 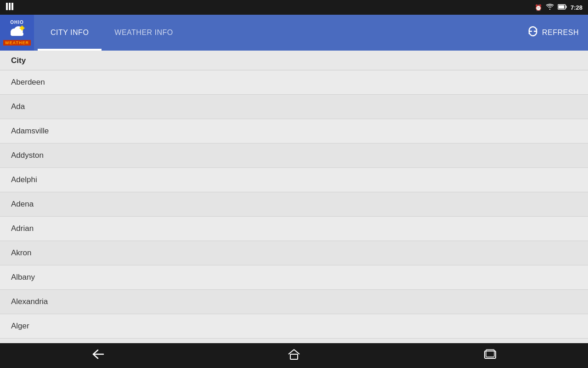 I want to click on nav-bar, so click(x=294, y=356).